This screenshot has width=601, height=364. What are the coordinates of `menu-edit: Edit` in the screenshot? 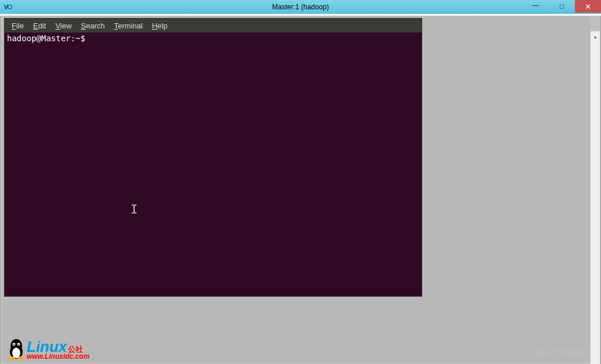 It's located at (39, 26).